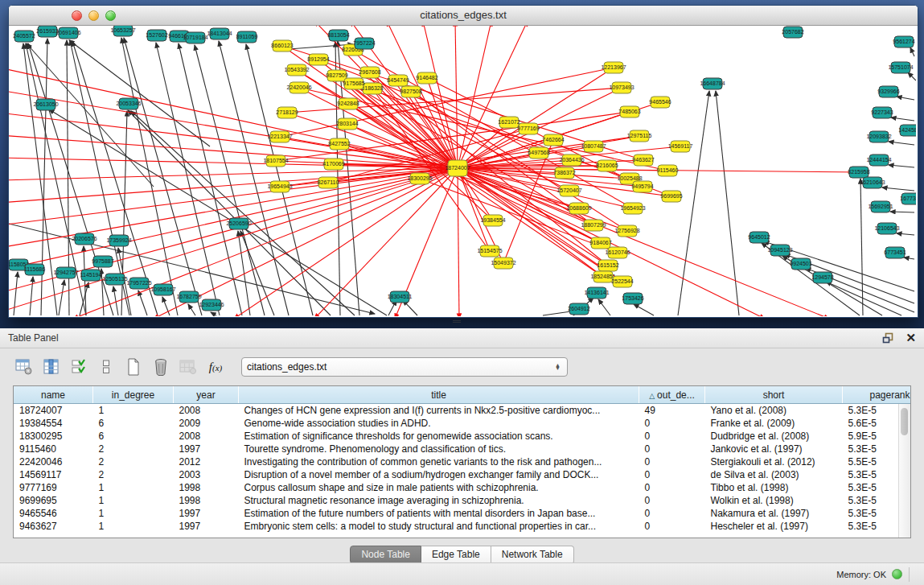  I want to click on table-cell: Corpus callosum shape and size in male p…, so click(439, 488).